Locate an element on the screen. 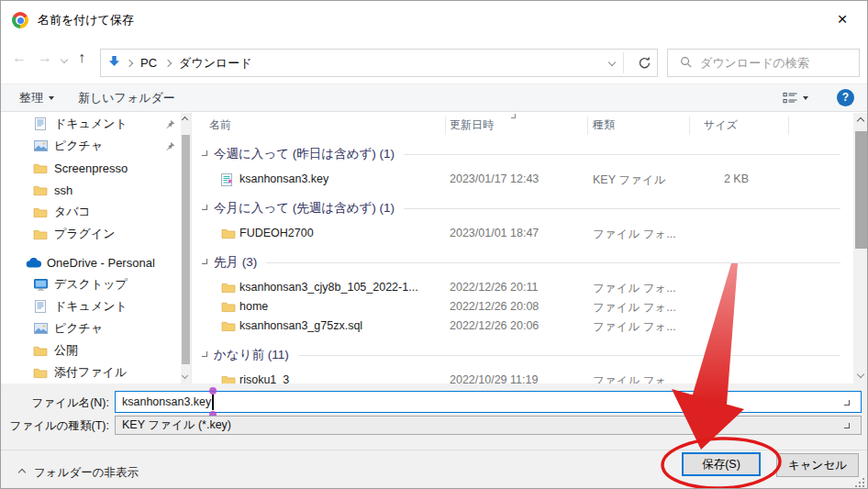 The height and width of the screenshot is (489, 868). file-date: 2023/01/17 12:43 is located at coordinates (518, 179).